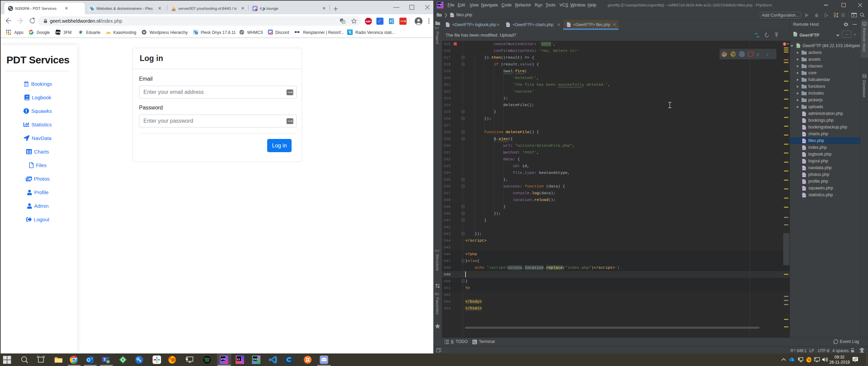  What do you see at coordinates (174, 11) in the screenshot?
I see `svg-text: PMA` at bounding box center [174, 11].